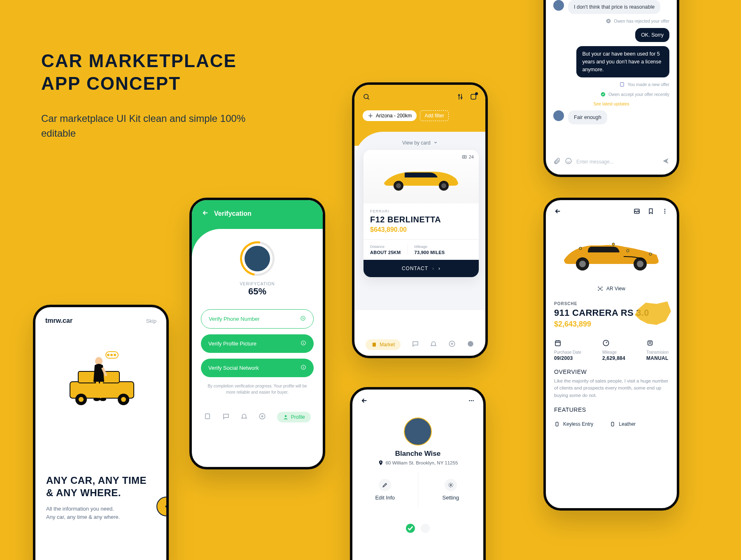 The height and width of the screenshot is (560, 741). What do you see at coordinates (611, 369) in the screenshot?
I see `overview-heading: OVERVIEW` at bounding box center [611, 369].